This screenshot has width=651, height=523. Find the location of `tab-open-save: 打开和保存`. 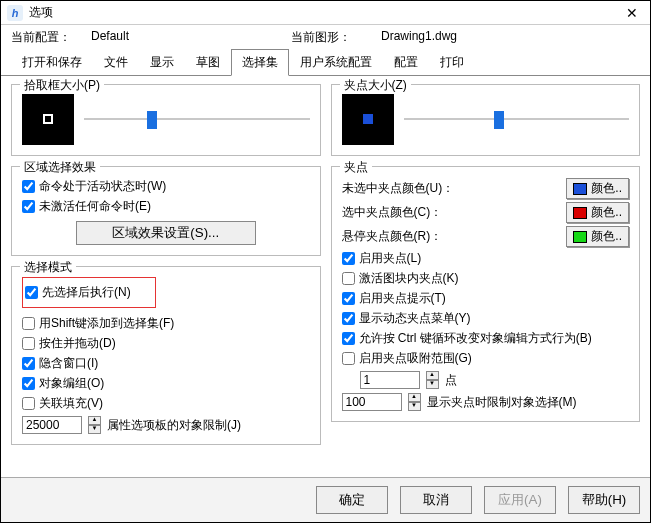

tab-open-save: 打开和保存 is located at coordinates (52, 62).